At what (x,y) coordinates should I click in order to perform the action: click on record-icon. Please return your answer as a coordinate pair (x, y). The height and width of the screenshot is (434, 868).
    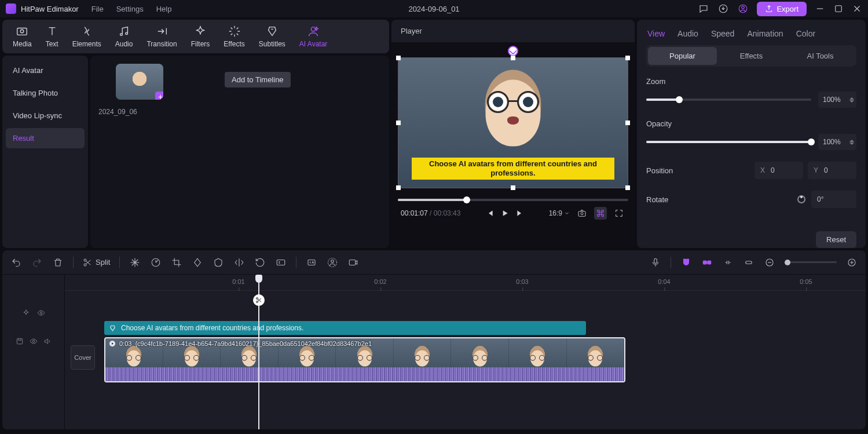
    Looking at the image, I should click on (353, 262).